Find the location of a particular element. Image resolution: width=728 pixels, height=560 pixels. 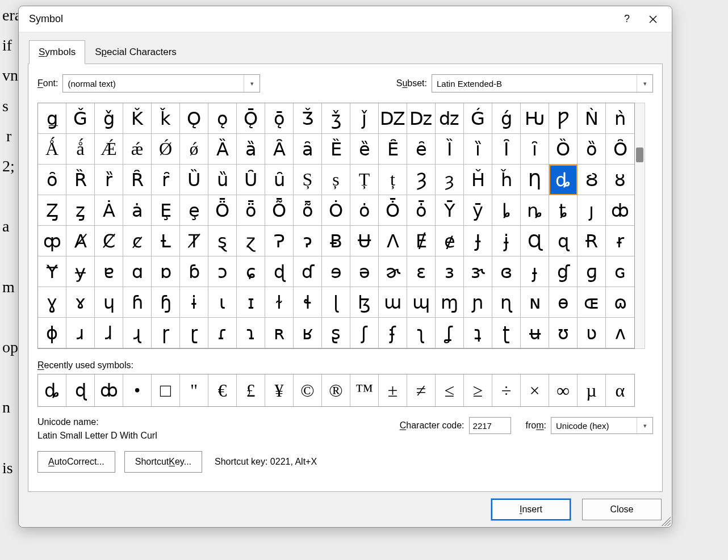

recent-character-cell: ≠ is located at coordinates (421, 390).